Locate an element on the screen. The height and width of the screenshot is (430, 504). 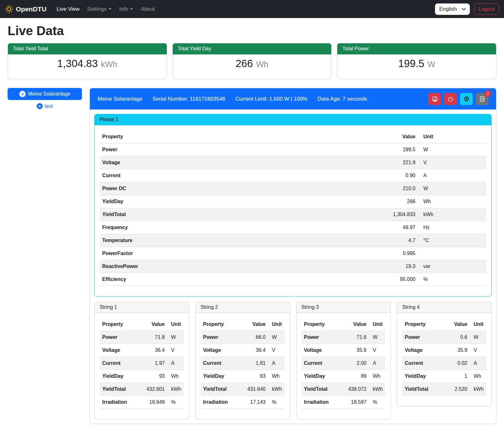
value-cell: 0.90 is located at coordinates (401, 176).